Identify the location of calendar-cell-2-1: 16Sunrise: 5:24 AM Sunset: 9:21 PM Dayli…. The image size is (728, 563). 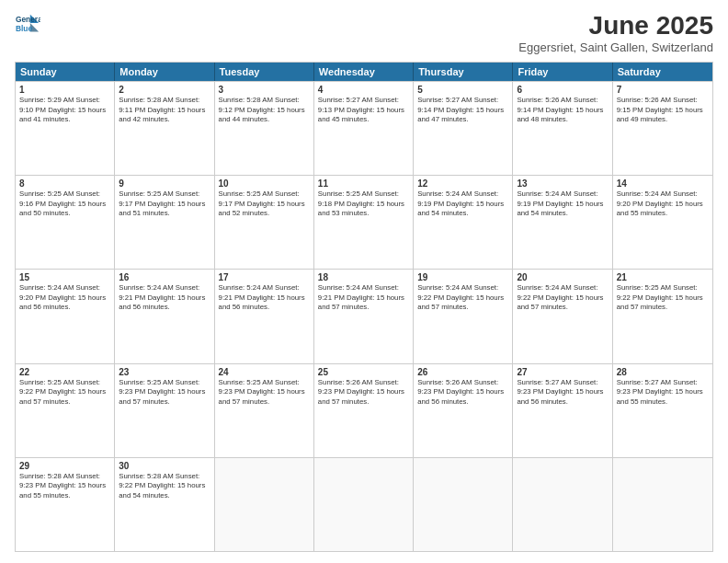
(165, 316).